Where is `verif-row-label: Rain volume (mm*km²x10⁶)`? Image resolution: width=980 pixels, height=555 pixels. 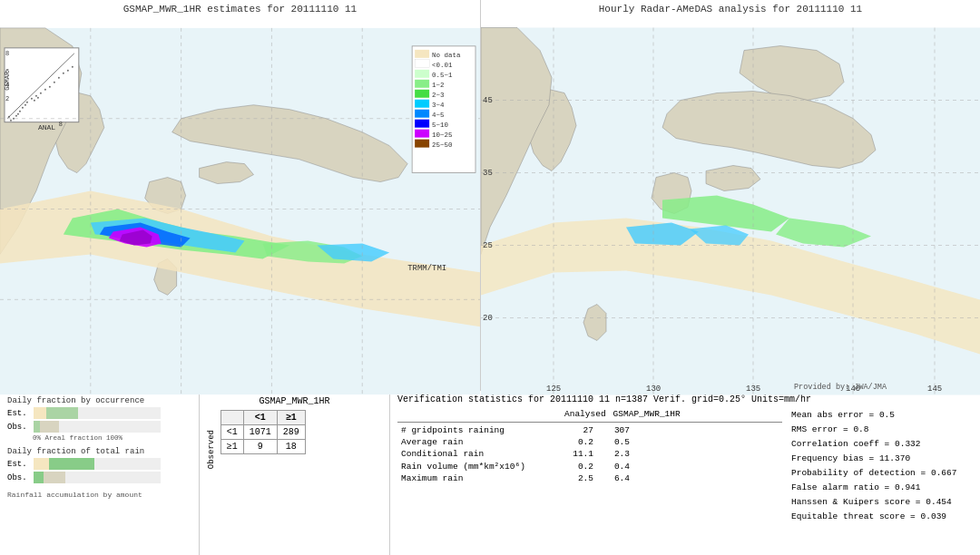 verif-row-label: Rain volume (mm*km²x10⁶) is located at coordinates (479, 466).